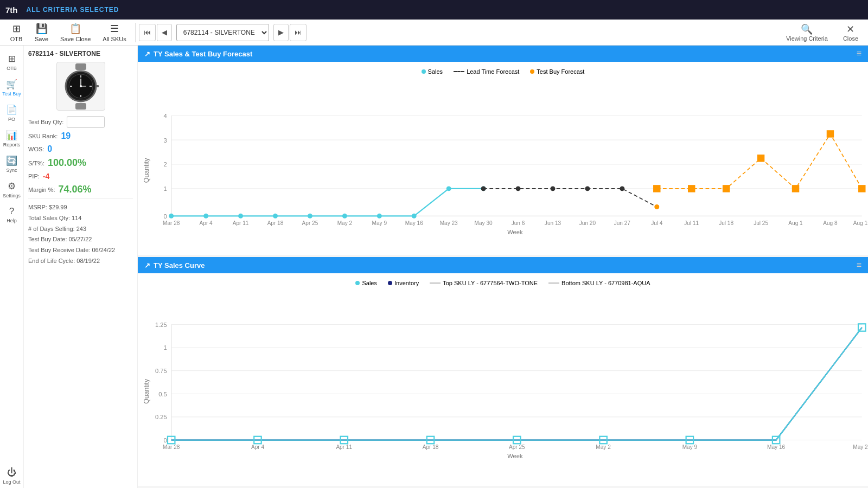 This screenshot has height=488, width=868. What do you see at coordinates (407, 283) in the screenshot?
I see `legend2-inventory-label: Inventory` at bounding box center [407, 283].